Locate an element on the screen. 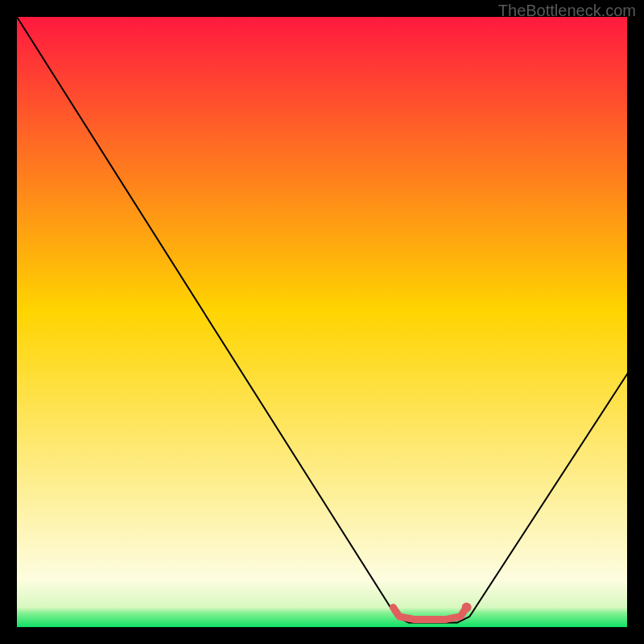  axis-frame-left is located at coordinates (8, 322).